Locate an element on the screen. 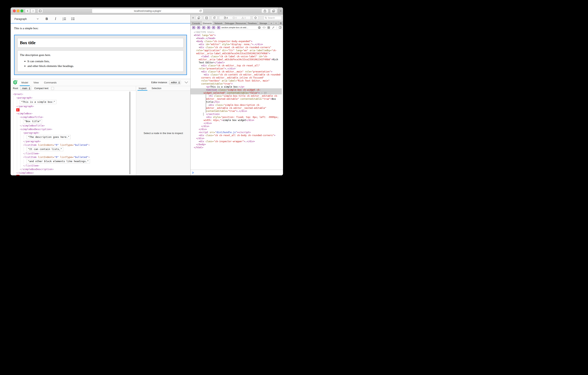  back-button is located at coordinates (27, 11).